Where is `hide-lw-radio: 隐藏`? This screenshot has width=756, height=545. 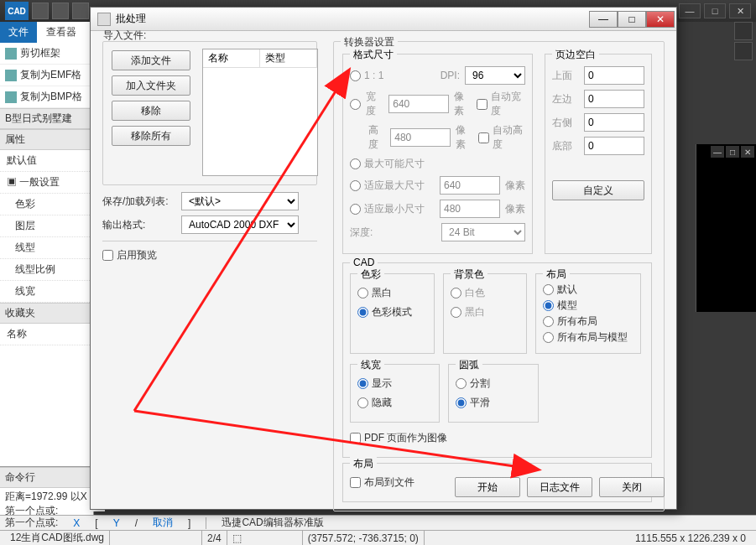
hide-lw-radio: 隐藏 is located at coordinates (374, 402).